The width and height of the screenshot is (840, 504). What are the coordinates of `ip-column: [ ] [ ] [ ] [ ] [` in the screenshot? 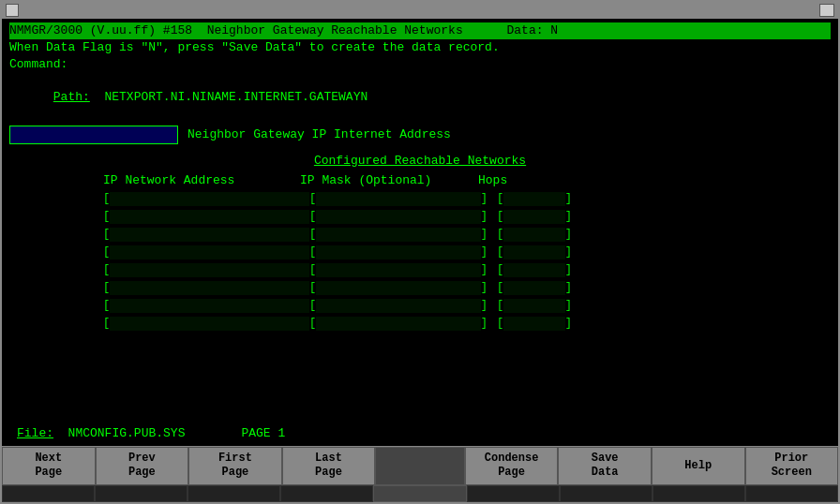 It's located at (202, 307).